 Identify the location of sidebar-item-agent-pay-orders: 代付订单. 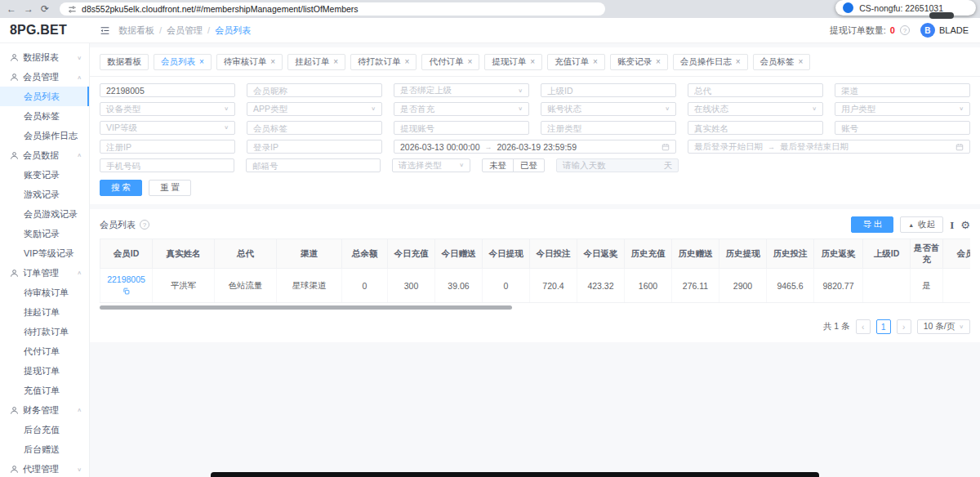
(44, 351).